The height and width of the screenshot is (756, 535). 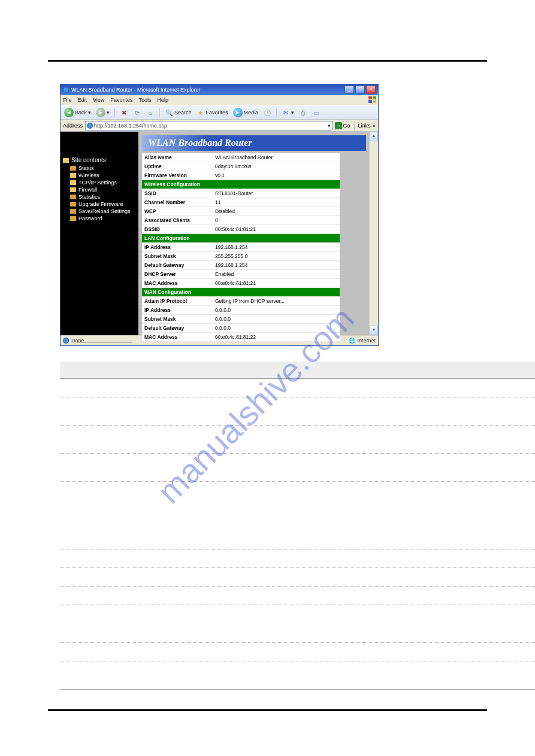 What do you see at coordinates (267, 113) in the screenshot?
I see `history-button: 🕓` at bounding box center [267, 113].